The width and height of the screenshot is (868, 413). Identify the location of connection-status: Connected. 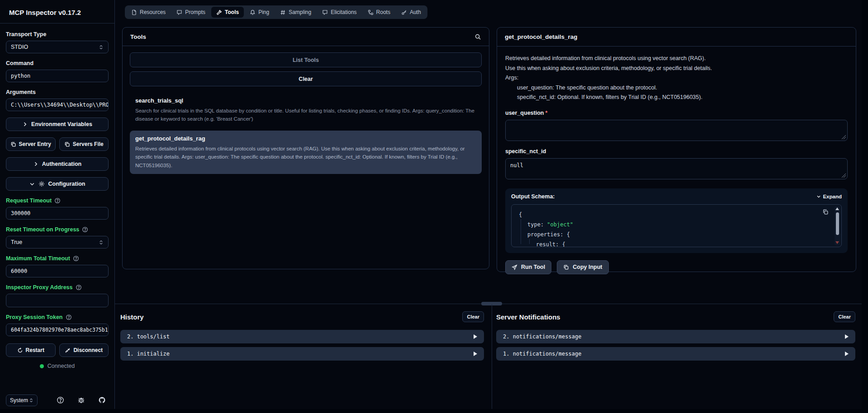
(57, 366).